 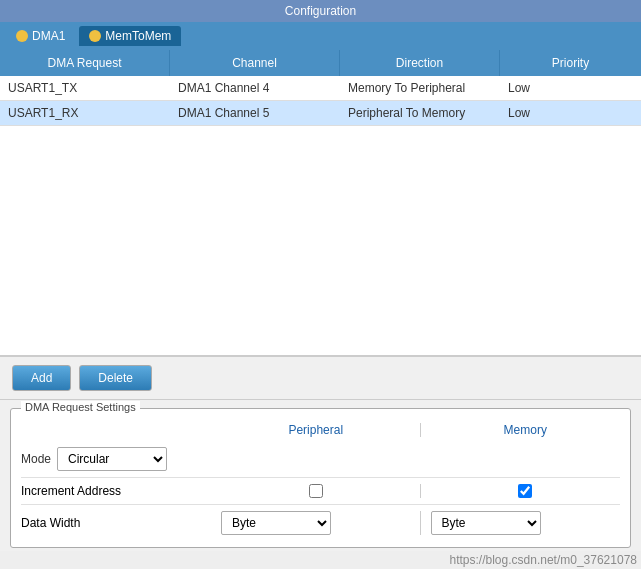 I want to click on tab-memtomem: MemToMem, so click(x=130, y=36).